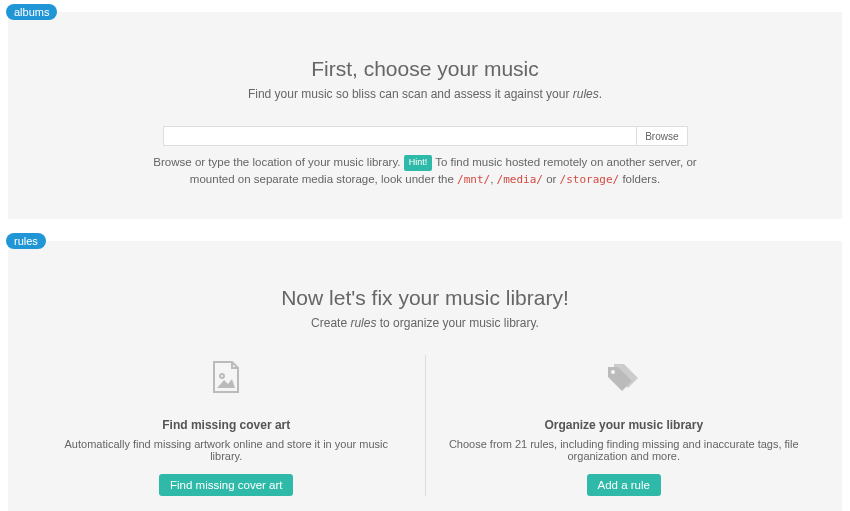 This screenshot has width=850, height=511. What do you see at coordinates (425, 298) in the screenshot?
I see `rules-title: Now let's fix your music library!` at bounding box center [425, 298].